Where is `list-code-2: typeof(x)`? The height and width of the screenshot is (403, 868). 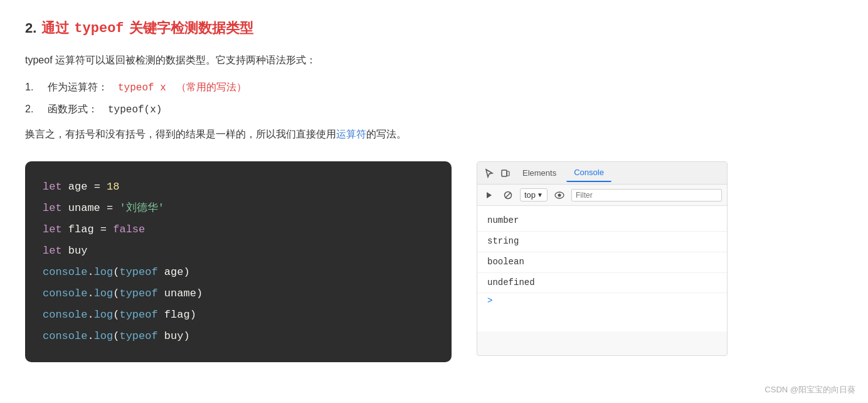 list-code-2: typeof(x) is located at coordinates (135, 110).